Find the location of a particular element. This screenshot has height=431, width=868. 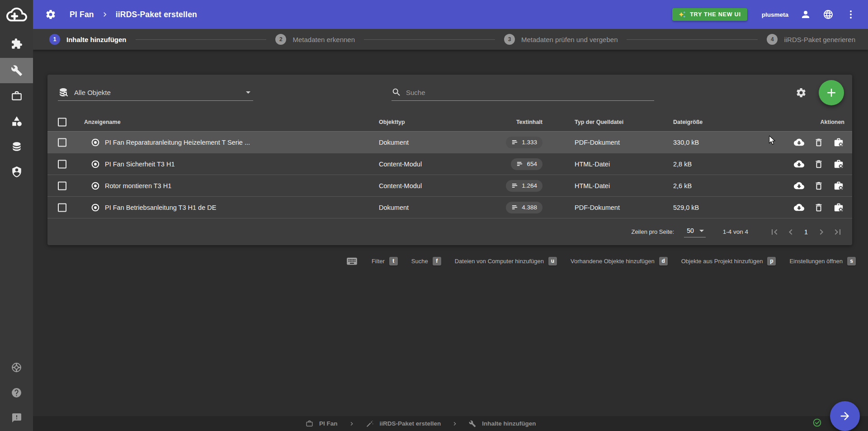

sidebar-item-admin is located at coordinates (16, 172).